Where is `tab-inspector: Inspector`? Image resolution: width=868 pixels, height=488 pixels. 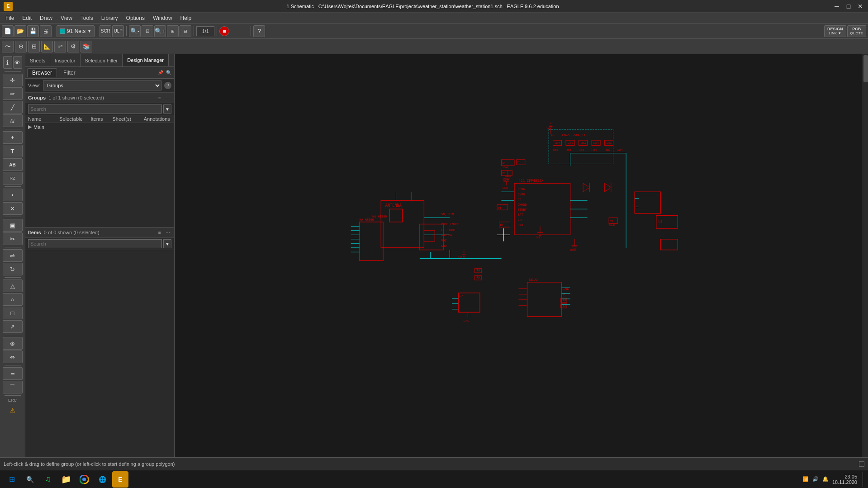 tab-inspector: Inspector is located at coordinates (65, 61).